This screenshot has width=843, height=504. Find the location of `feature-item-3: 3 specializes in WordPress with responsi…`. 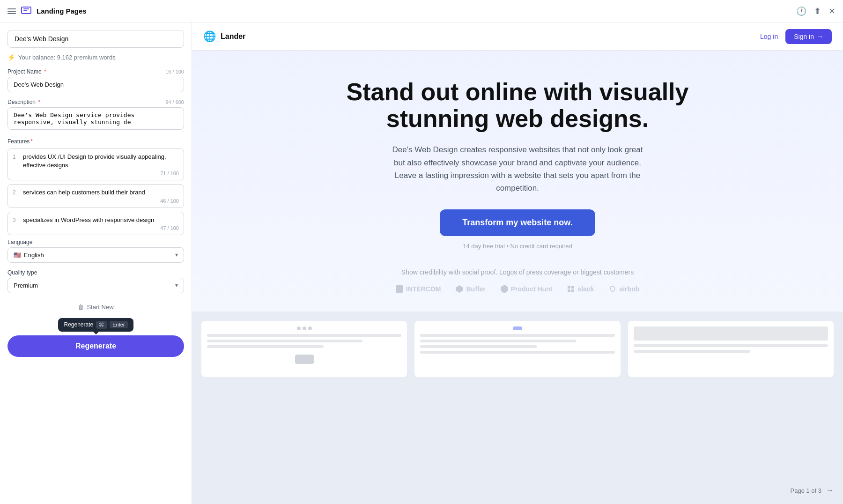

feature-item-3: 3 specializes in WordPress with responsi… is located at coordinates (96, 223).